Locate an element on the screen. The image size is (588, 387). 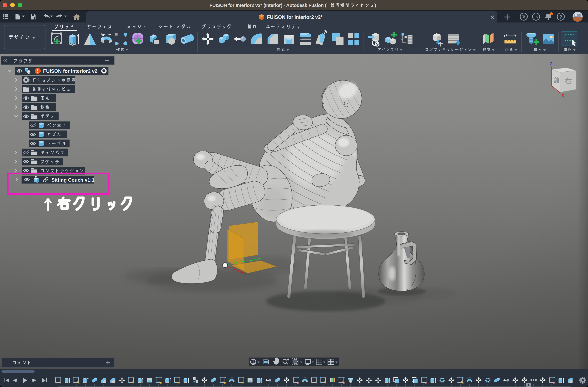
svg-text: Z is located at coordinates (551, 64).